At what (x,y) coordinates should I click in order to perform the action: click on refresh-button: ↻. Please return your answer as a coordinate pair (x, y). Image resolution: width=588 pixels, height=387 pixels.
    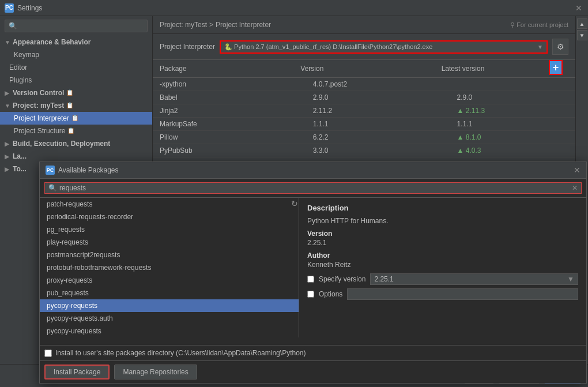
    Looking at the image, I should click on (295, 204).